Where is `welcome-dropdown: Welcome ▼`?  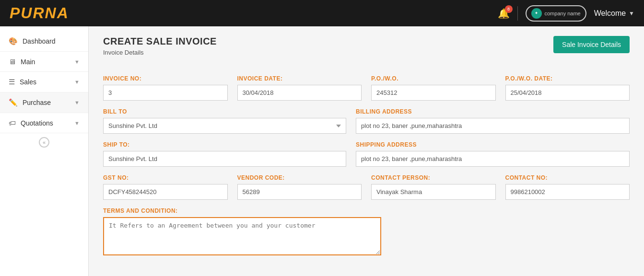
welcome-dropdown: Welcome ▼ is located at coordinates (614, 13).